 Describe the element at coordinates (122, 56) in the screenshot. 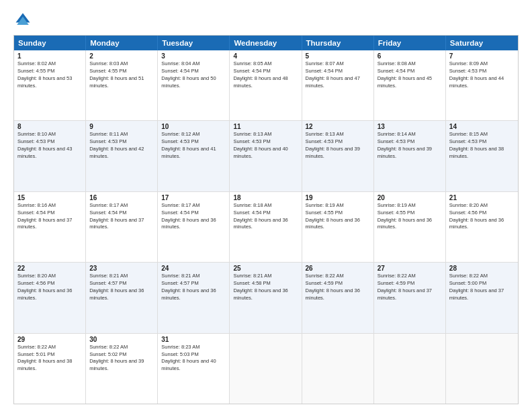

I see `day-number: 2` at that location.